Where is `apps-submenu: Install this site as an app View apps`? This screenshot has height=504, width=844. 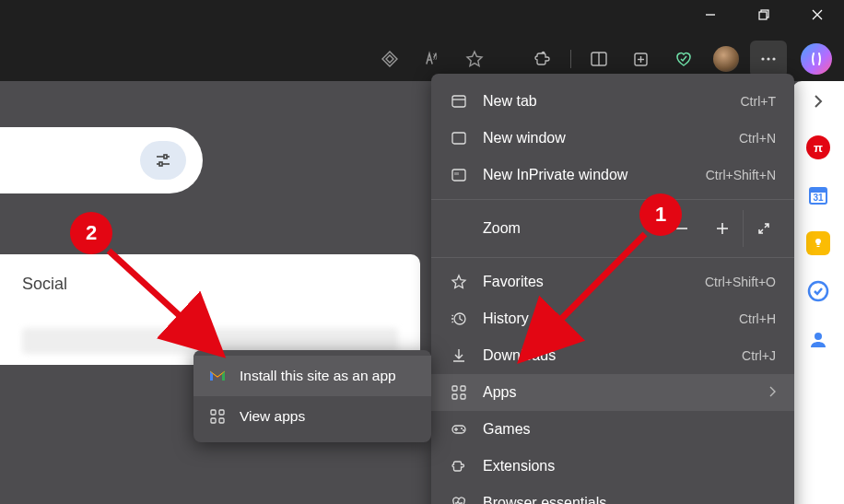
apps-submenu: Install this site as an app View apps is located at coordinates (312, 396).